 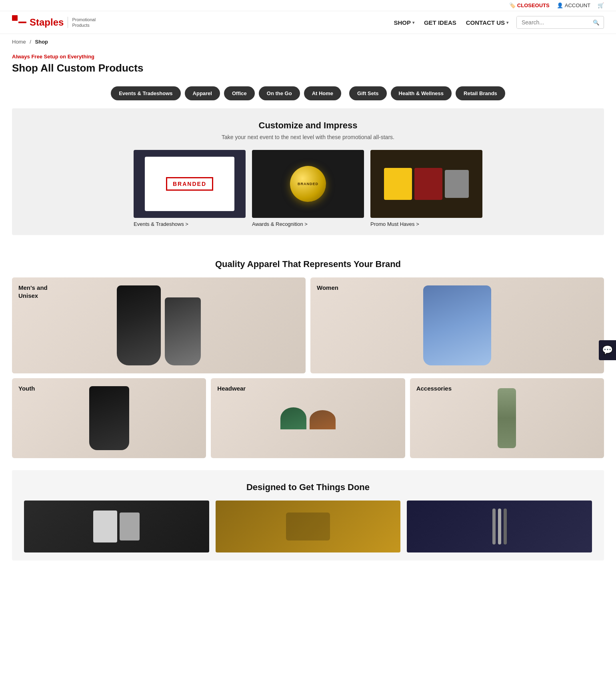 I want to click on closeouts-label: CLOSEOUTS, so click(x=534, y=6).